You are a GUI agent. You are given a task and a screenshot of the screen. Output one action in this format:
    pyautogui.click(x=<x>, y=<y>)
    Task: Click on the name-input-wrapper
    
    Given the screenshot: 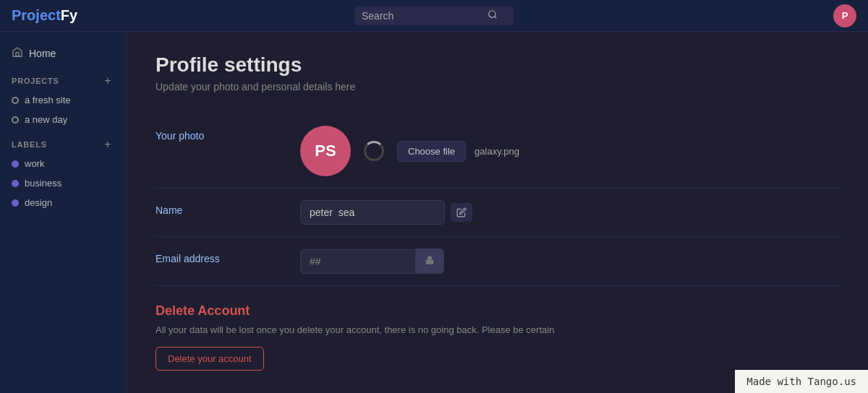 What is the action you would take?
    pyautogui.click(x=386, y=212)
    